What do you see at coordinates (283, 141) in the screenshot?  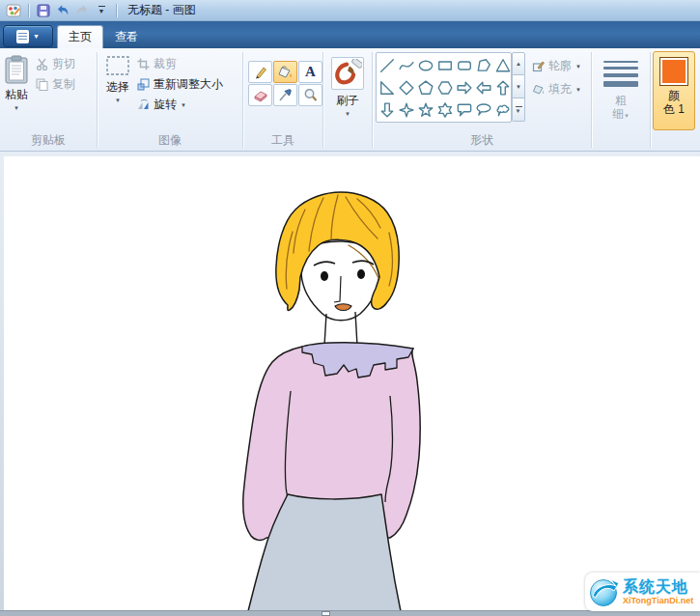 I see `tools-group-label: 工具` at bounding box center [283, 141].